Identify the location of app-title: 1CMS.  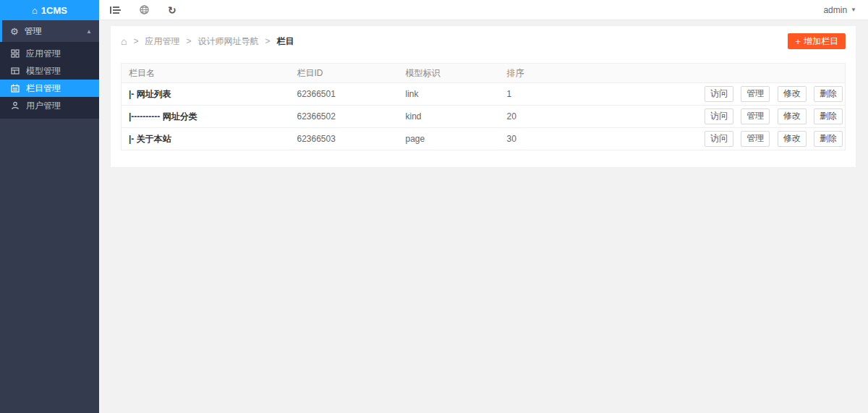
(54, 10).